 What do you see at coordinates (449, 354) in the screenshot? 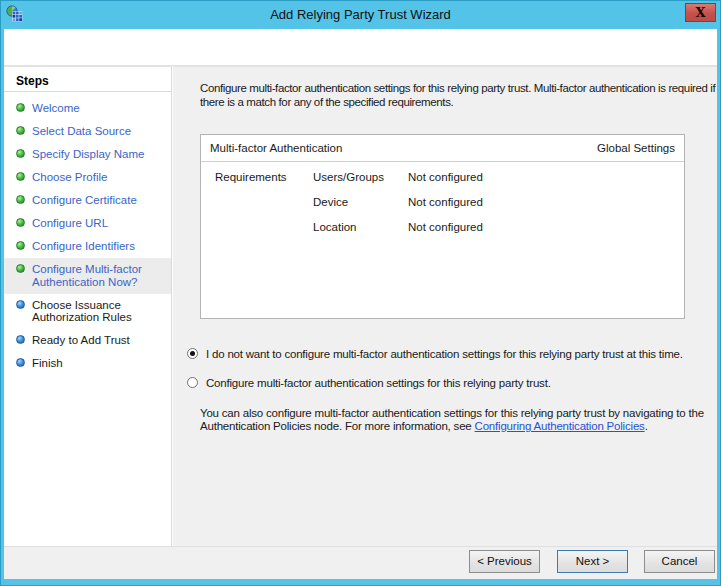
I see `radio-no-mfa: I do not want to configure multi-factor …` at bounding box center [449, 354].